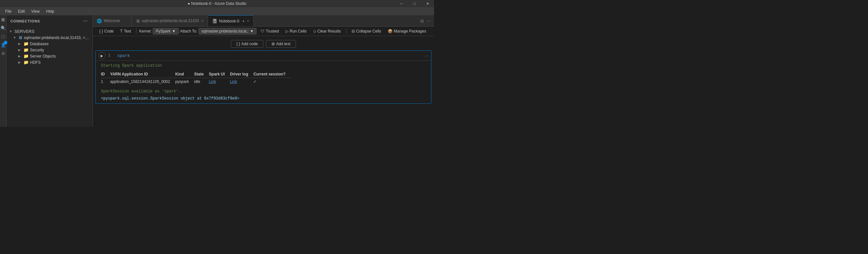 The width and height of the screenshot is (868, 254). Describe the element at coordinates (244, 21) in the screenshot. I see `notebook-dirty-indicator: ●` at that location.